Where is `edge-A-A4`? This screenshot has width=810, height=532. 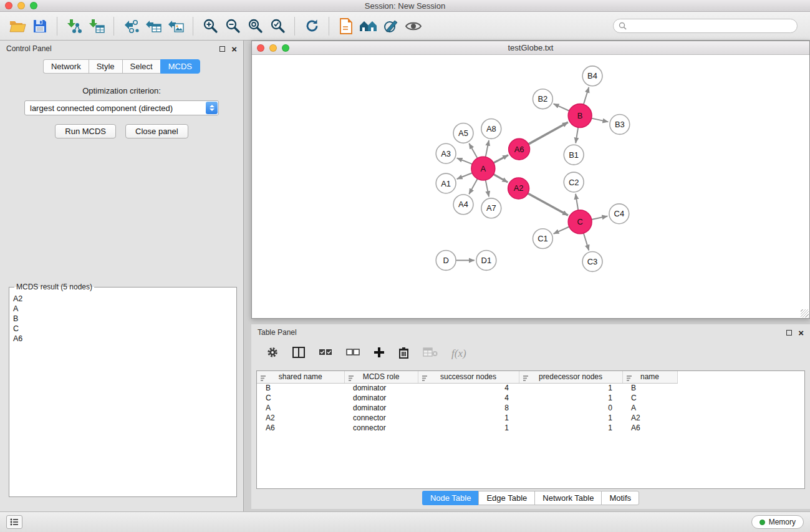 edge-A-A4 is located at coordinates (473, 187).